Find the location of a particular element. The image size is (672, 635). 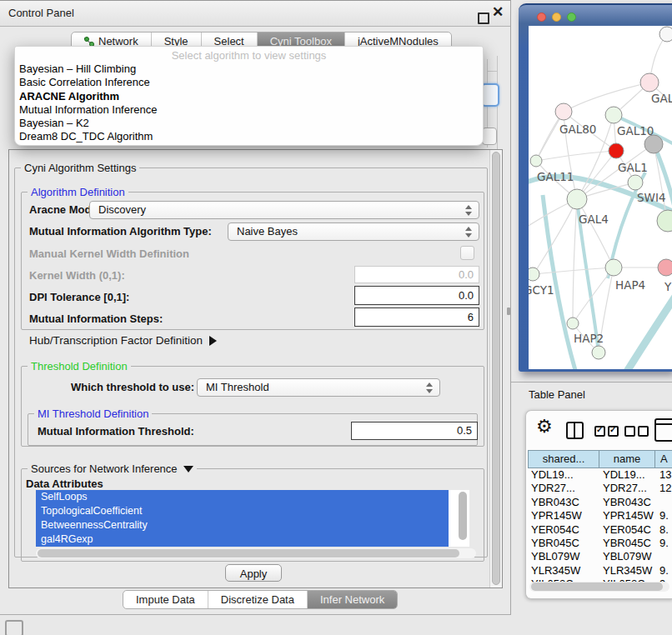

data-attribute-item: BetweennessCentrality is located at coordinates (242, 525).